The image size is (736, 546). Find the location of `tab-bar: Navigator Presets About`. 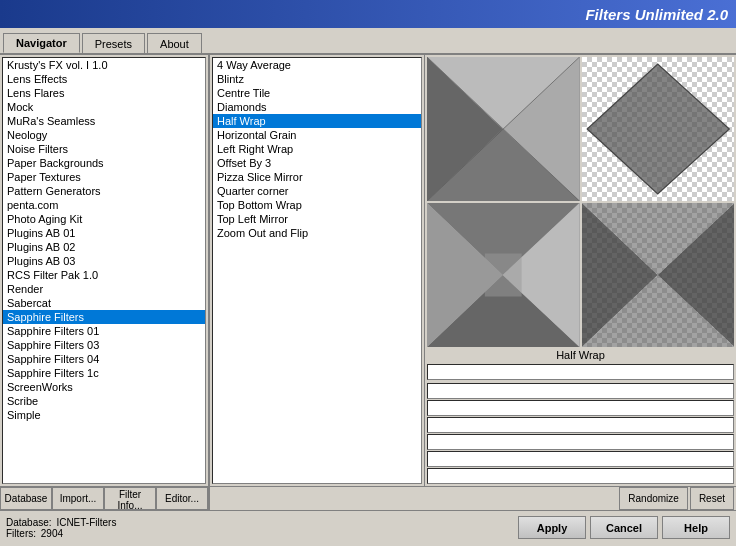

tab-bar: Navigator Presets About is located at coordinates (368, 41).